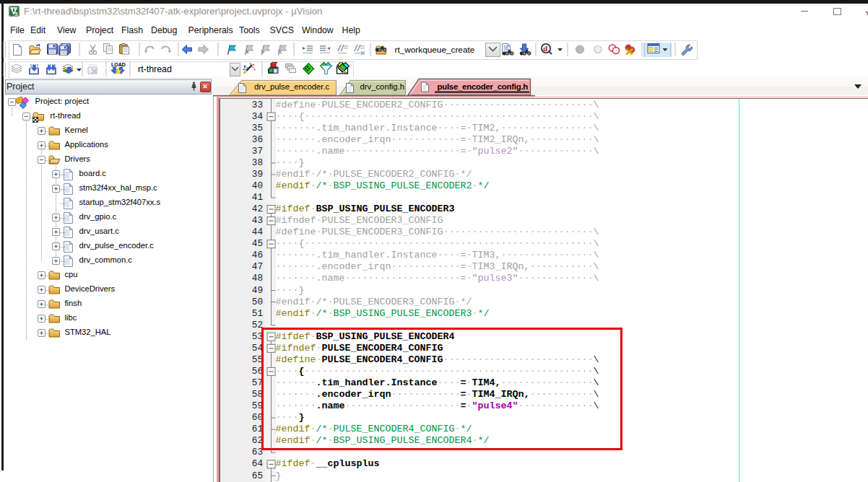  Describe the element at coordinates (16, 13) in the screenshot. I see `svg-text: 5` at that location.